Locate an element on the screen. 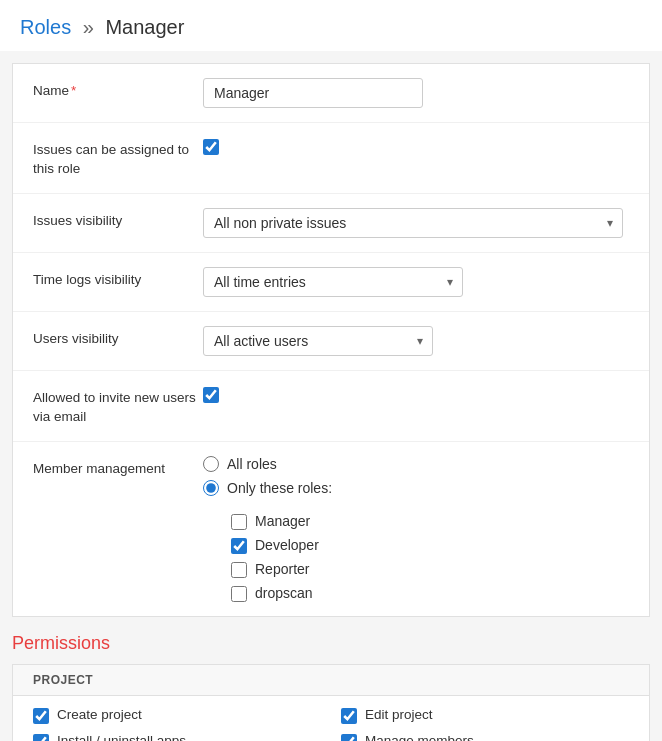 The width and height of the screenshot is (662, 741). issues-visibility-row: Issues visibility All non private issues… is located at coordinates (331, 224).